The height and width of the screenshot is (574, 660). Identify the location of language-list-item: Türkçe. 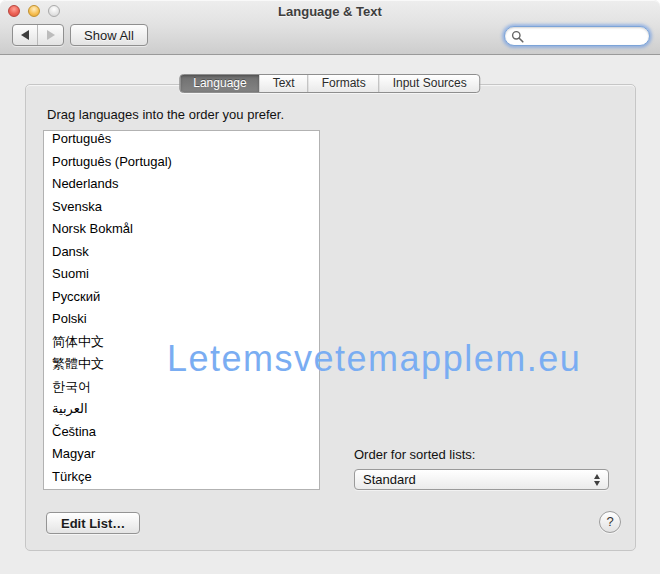
(182, 478).